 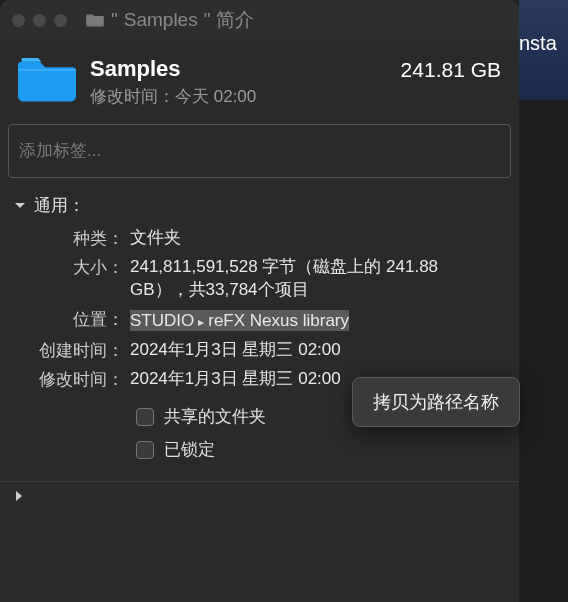 I want to click on close-button, so click(x=18, y=20).